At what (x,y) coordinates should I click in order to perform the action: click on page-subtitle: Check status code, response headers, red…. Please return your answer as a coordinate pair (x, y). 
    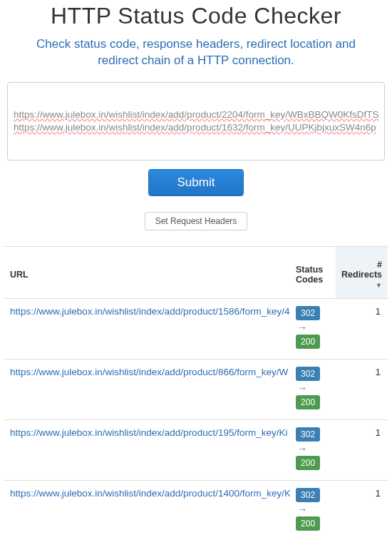
    Looking at the image, I should click on (196, 53).